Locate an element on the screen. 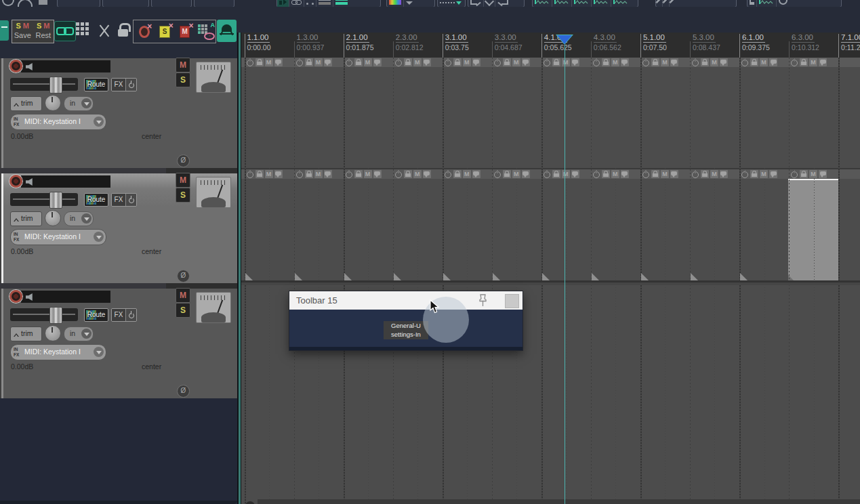 This screenshot has height=504, width=860. repeat-toggle-icon is located at coordinates (283, 3).